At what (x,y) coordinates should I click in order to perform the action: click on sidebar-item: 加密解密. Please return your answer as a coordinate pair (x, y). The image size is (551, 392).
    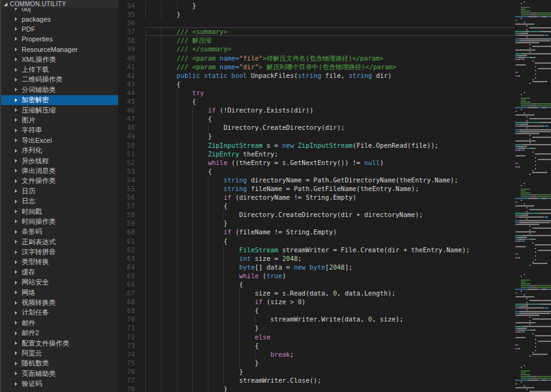
    Looking at the image, I should click on (59, 100).